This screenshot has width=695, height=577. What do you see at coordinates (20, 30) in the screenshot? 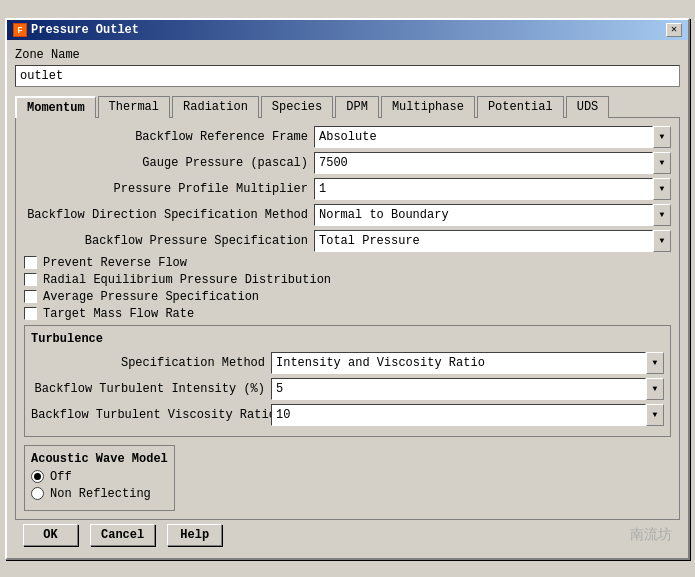
I see `window-icon: F` at bounding box center [20, 30].